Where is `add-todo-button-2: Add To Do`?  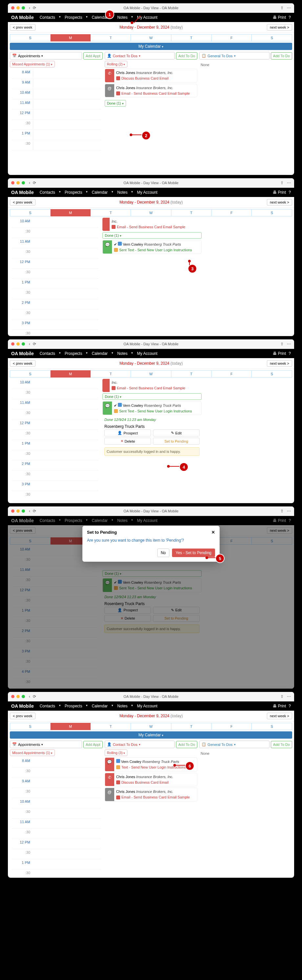
add-todo-button-2: Add To Do is located at coordinates (281, 56).